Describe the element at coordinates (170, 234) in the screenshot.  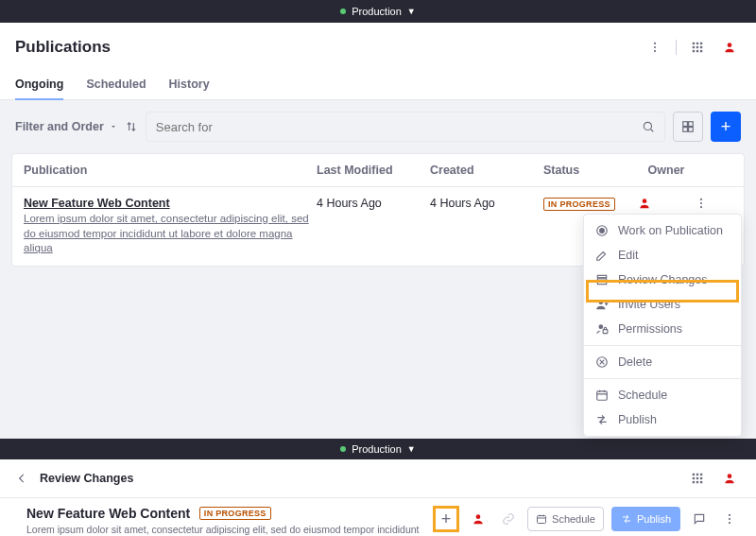
I see `row-description: Lorem ipsum dolor sit amet, consectetur …` at that location.